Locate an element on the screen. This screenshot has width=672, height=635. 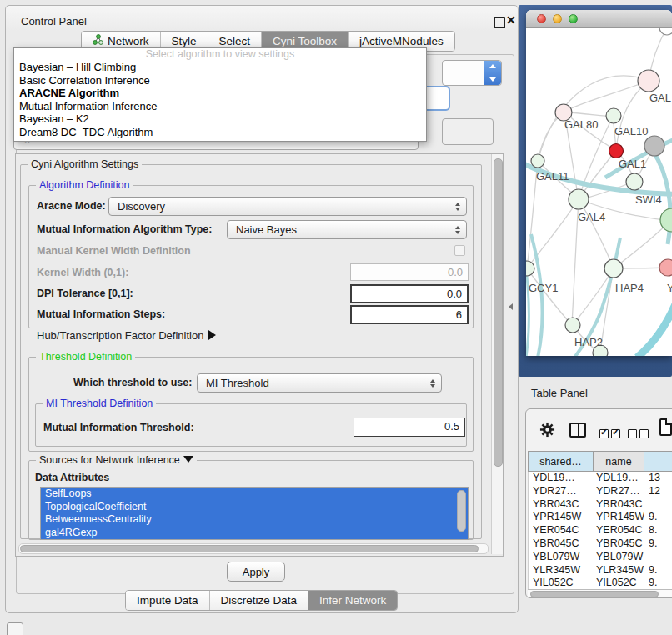
node-label: GAL10 is located at coordinates (631, 132).